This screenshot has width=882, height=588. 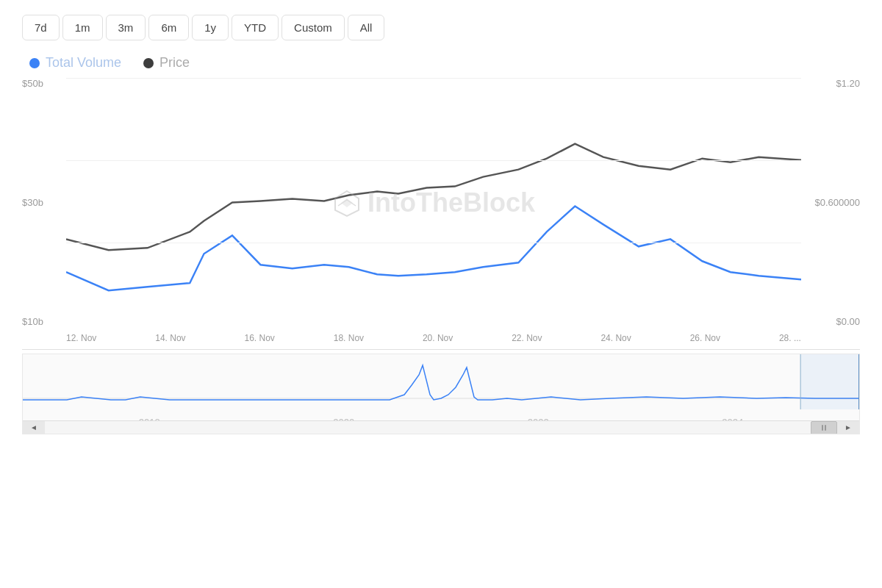 What do you see at coordinates (366, 28) in the screenshot?
I see `time-btn-all: All` at bounding box center [366, 28].